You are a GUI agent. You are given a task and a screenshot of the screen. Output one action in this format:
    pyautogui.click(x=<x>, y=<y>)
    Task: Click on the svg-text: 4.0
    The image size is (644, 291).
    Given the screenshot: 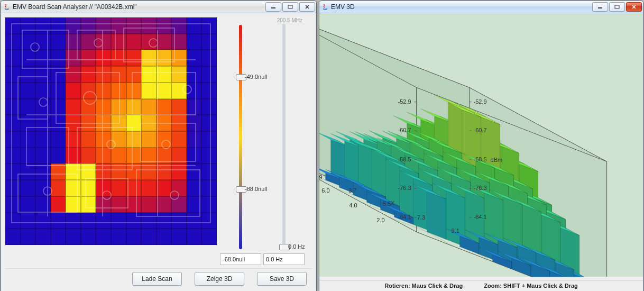 What is the action you would take?
    pyautogui.click(x=353, y=205)
    